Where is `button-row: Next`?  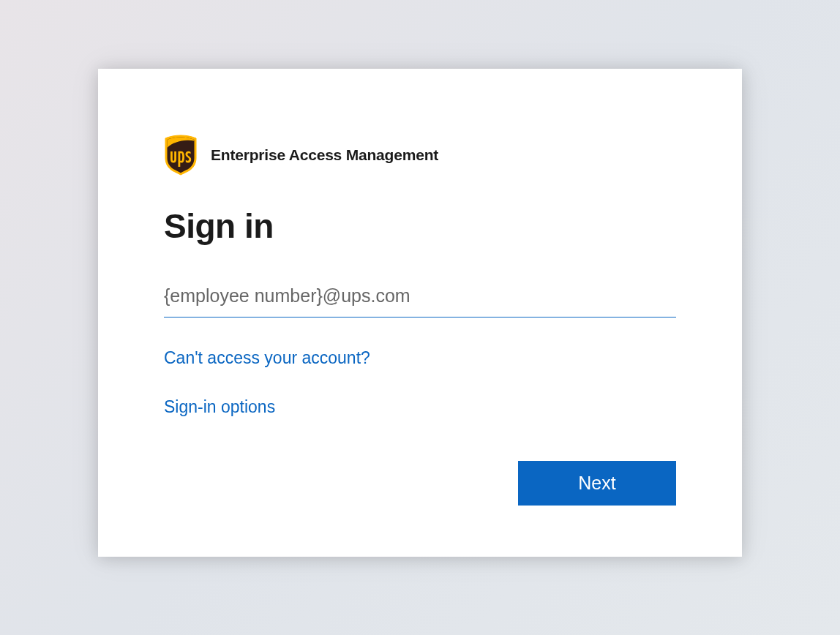 button-row: Next is located at coordinates (420, 483).